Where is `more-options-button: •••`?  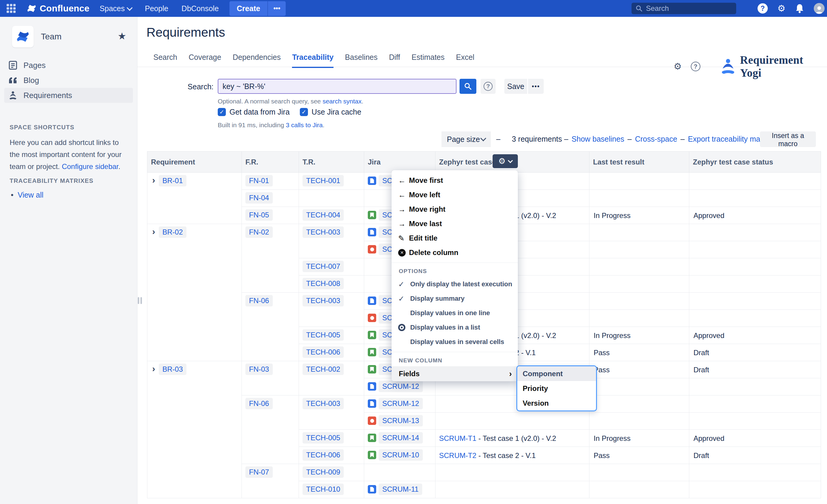
more-options-button: ••• is located at coordinates (536, 87).